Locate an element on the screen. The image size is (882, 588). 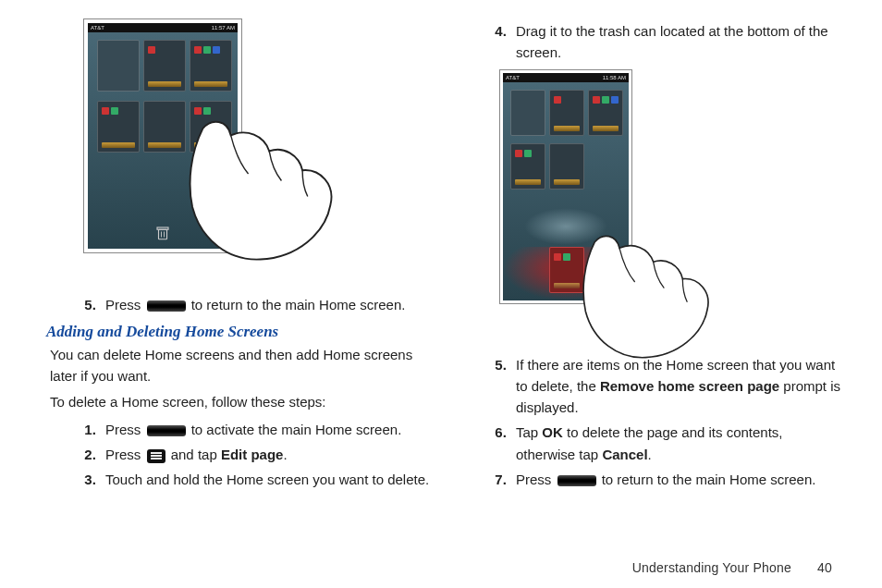
time-label: 11:58 AM is located at coordinates (614, 78).